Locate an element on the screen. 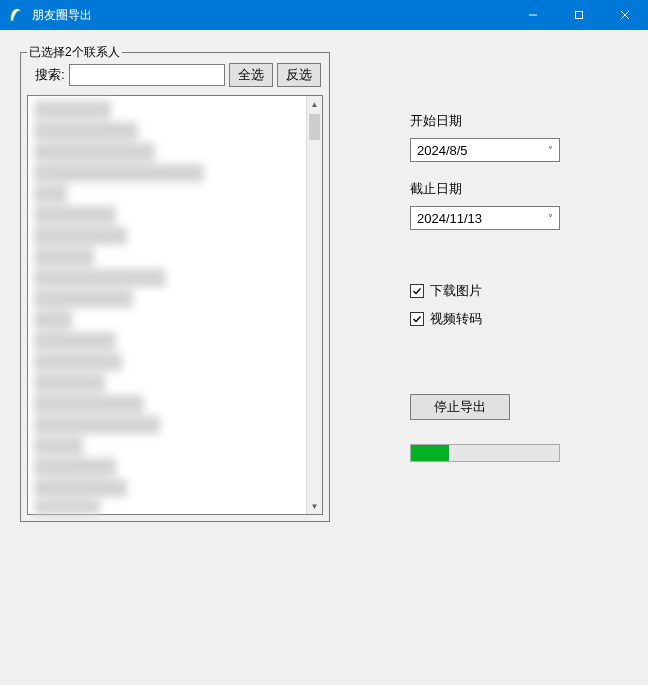 This screenshot has height=685, width=648. contacts-legend: 已选择2个联系人 is located at coordinates (74, 52).